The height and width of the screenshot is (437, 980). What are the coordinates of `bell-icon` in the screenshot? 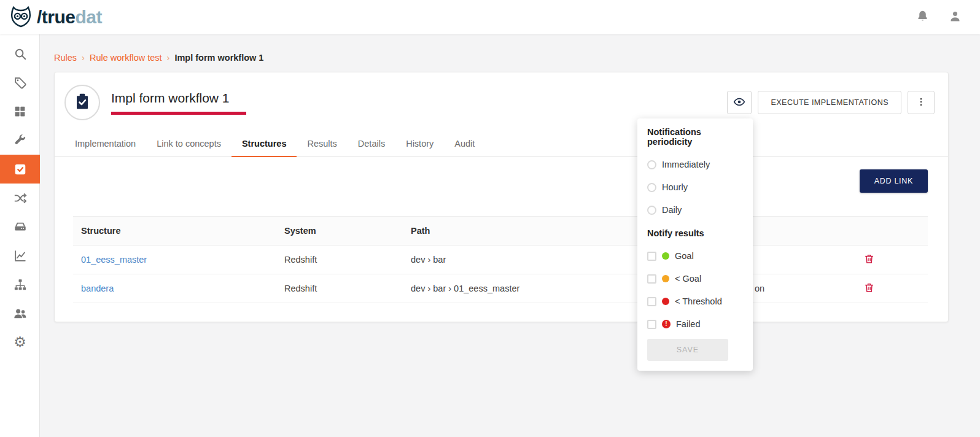 It's located at (922, 17).